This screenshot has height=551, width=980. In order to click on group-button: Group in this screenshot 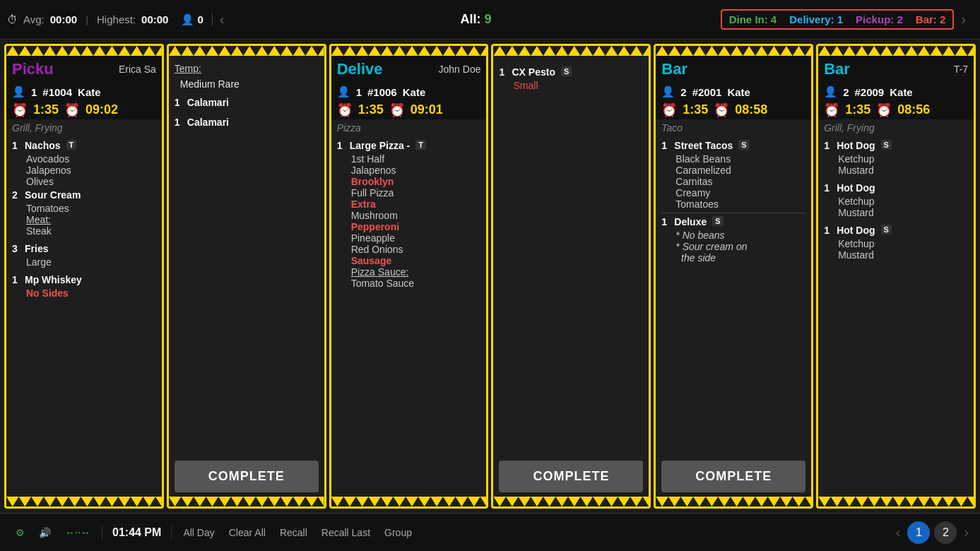, I will do `click(399, 533)`.